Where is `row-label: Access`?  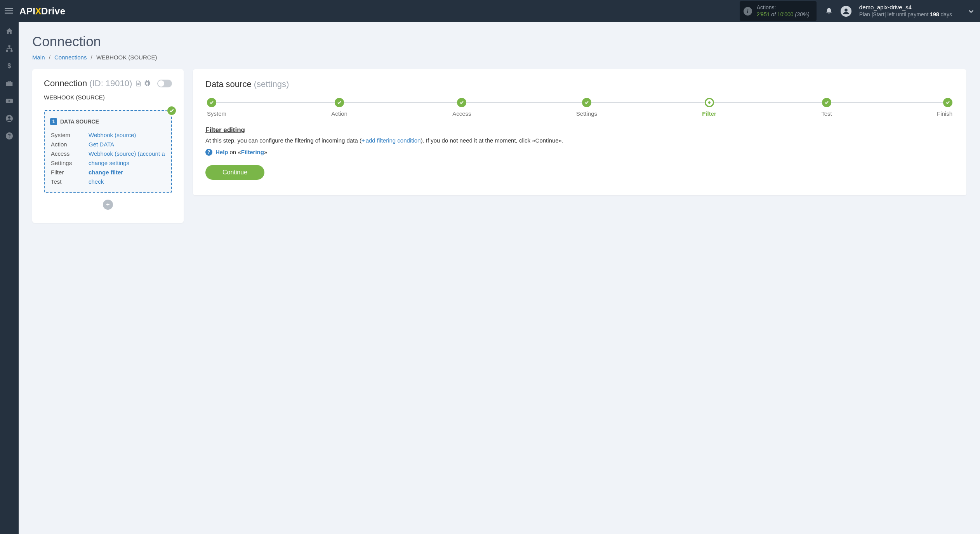 row-label: Access is located at coordinates (69, 153).